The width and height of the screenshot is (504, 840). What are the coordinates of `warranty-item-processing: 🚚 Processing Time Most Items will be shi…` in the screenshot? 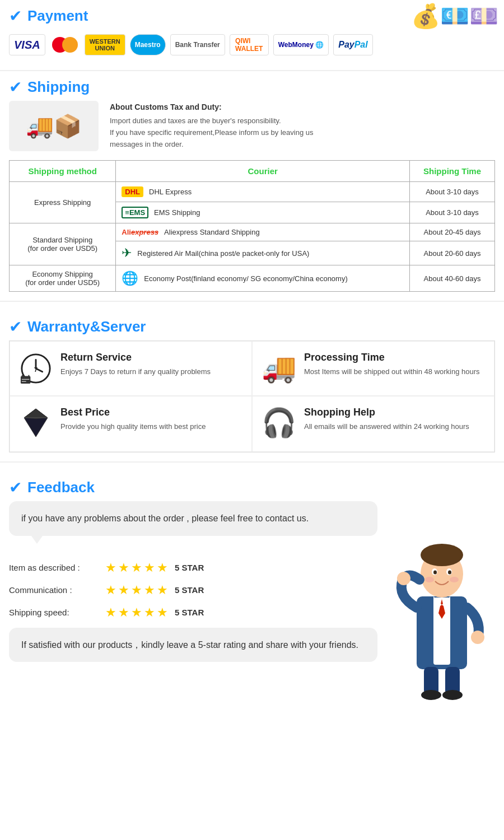 It's located at (373, 368).